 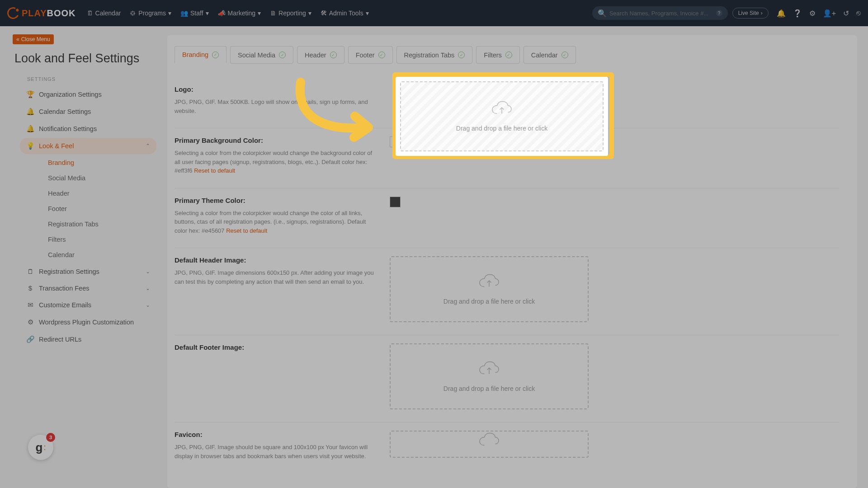 I want to click on bgcolor-desc: Selecting a color from the colorpicker w…, so click(x=275, y=162).